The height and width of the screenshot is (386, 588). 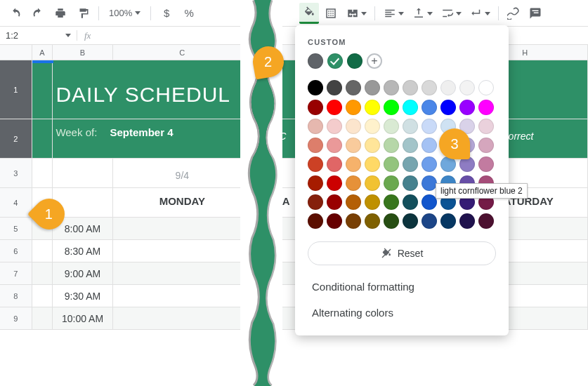 What do you see at coordinates (451, 13) in the screenshot?
I see `wrap-button` at bounding box center [451, 13].